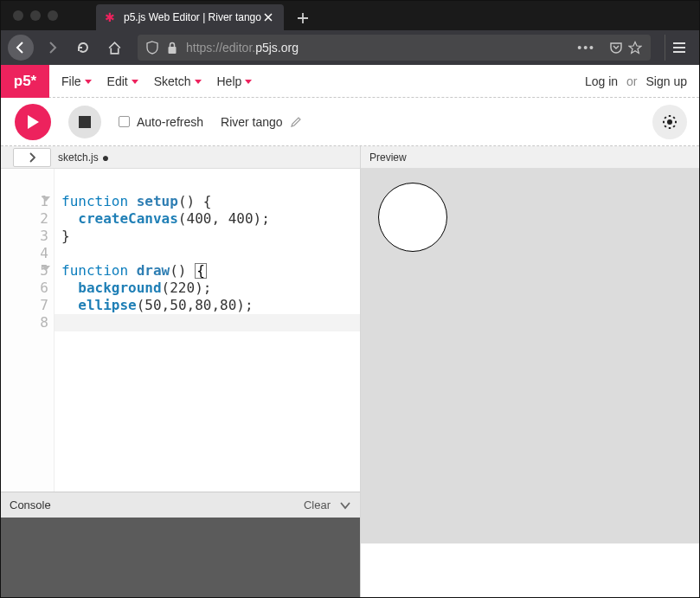  I want to click on code-line: background(220);, so click(166, 288).